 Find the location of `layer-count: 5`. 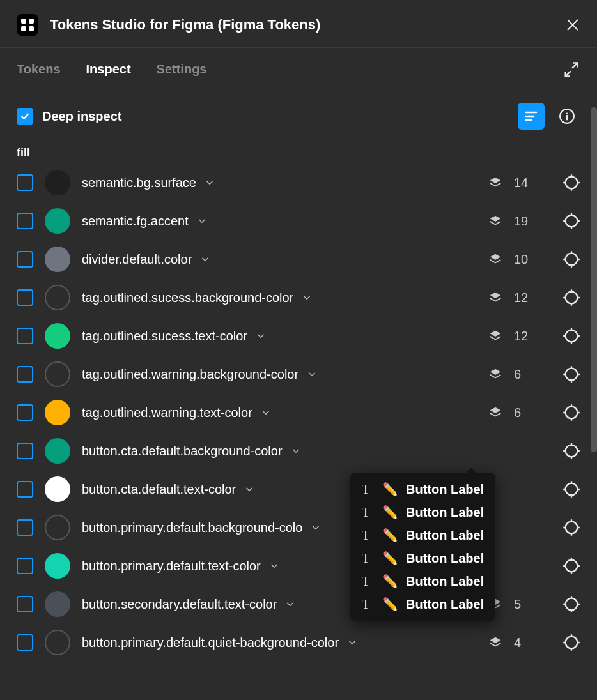

layer-count: 5 is located at coordinates (523, 604).